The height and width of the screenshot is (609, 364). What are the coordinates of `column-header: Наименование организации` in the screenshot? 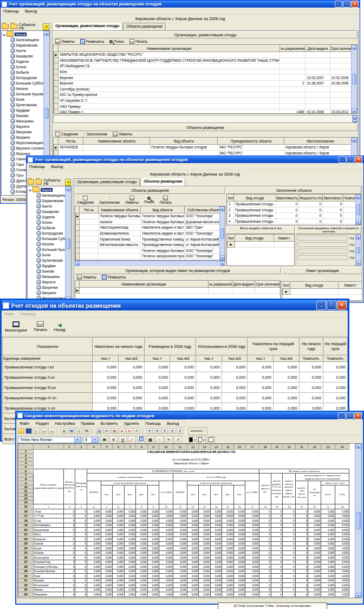 It's located at (144, 284).